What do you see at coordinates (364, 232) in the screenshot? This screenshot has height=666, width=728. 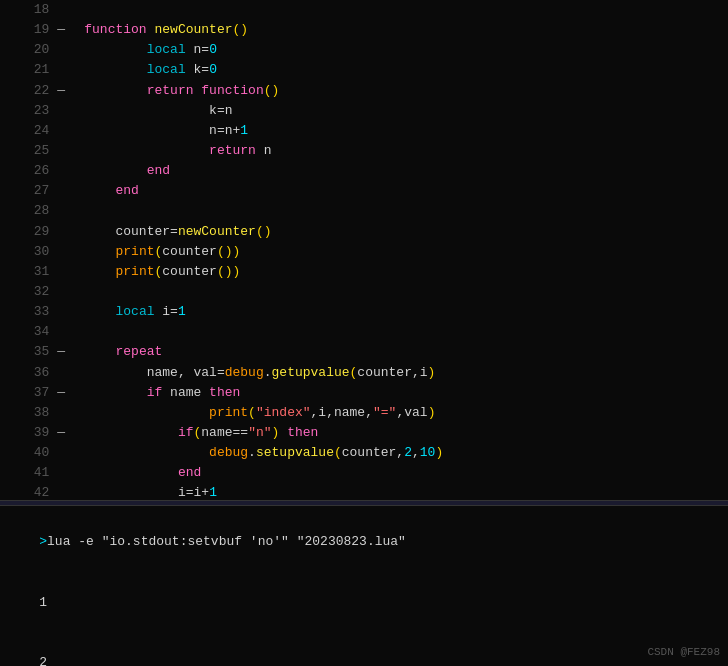 I see `table-row: 29 counter=newCounter()` at bounding box center [364, 232].